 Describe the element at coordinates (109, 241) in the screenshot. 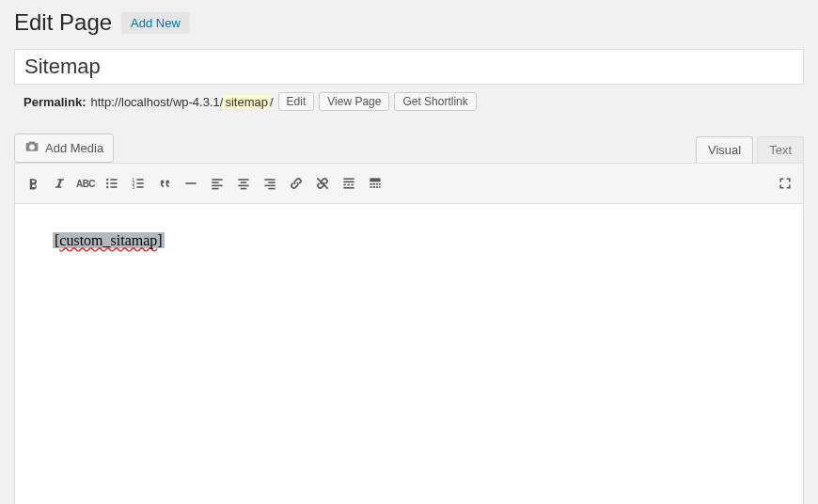

I see `shortcode-text: [custom_sitamap]` at that location.